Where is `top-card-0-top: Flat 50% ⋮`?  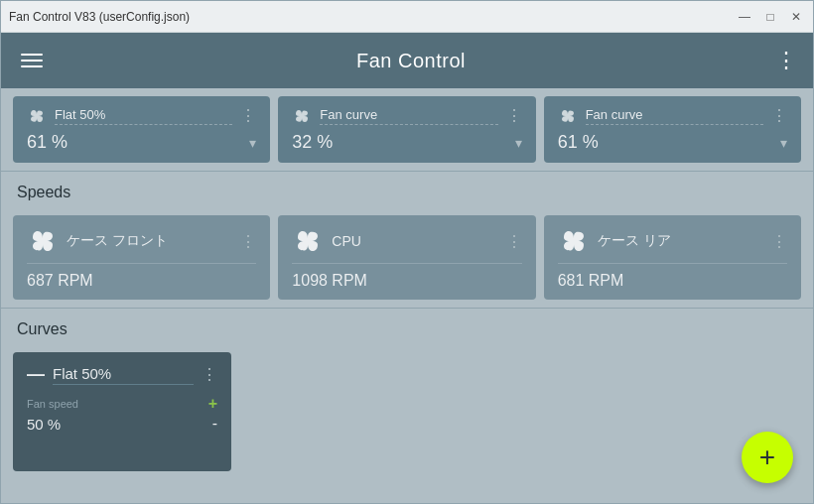 top-card-0-top: Flat 50% ⋮ is located at coordinates (141, 116).